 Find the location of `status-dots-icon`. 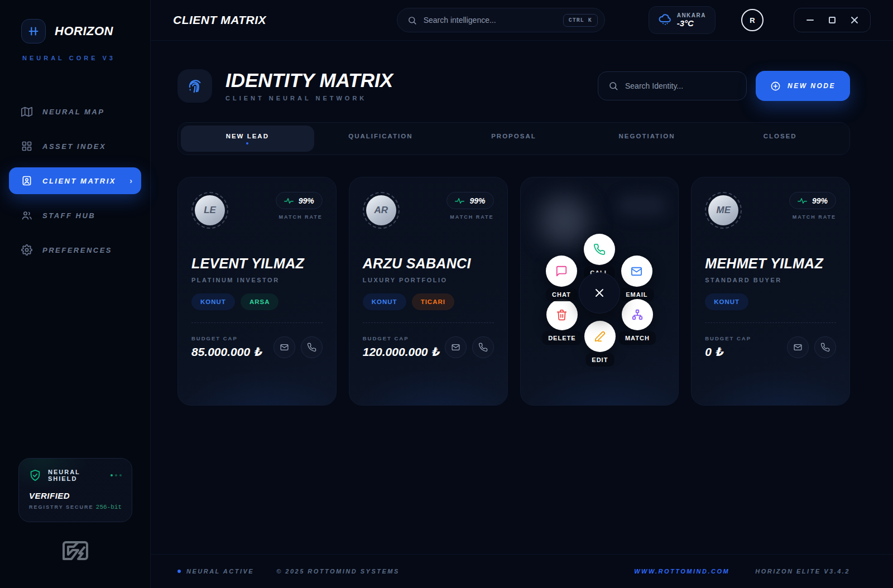

status-dots-icon is located at coordinates (116, 475).